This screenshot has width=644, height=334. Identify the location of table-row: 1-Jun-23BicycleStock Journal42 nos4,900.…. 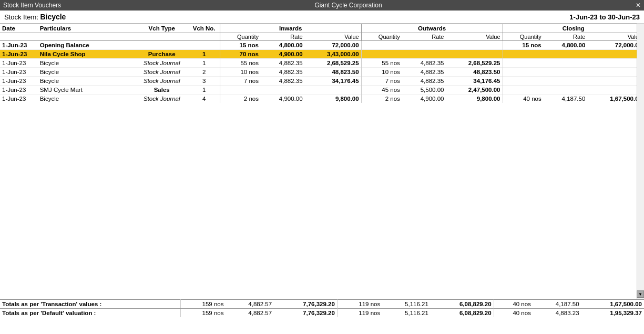
(322, 99).